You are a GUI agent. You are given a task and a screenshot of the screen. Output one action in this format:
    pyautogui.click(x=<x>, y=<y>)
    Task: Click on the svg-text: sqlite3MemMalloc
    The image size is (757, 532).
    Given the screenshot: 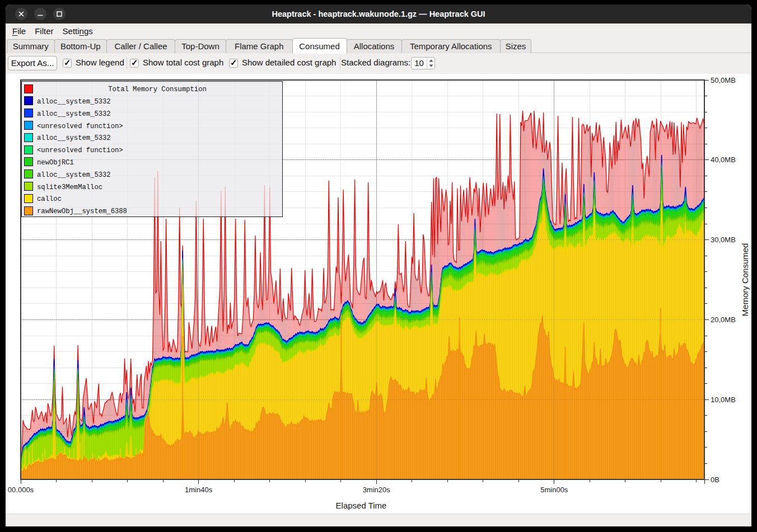 What is the action you would take?
    pyautogui.click(x=69, y=187)
    